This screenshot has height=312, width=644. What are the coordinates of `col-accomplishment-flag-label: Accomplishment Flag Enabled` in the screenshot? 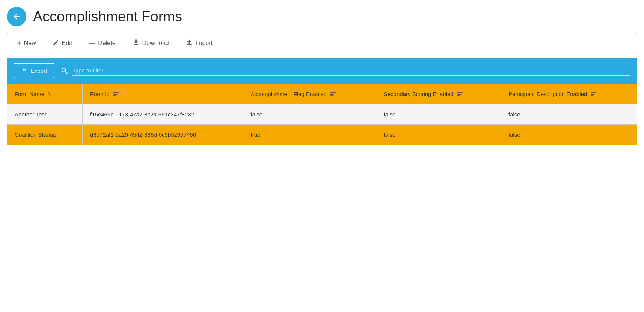 It's located at (288, 94).